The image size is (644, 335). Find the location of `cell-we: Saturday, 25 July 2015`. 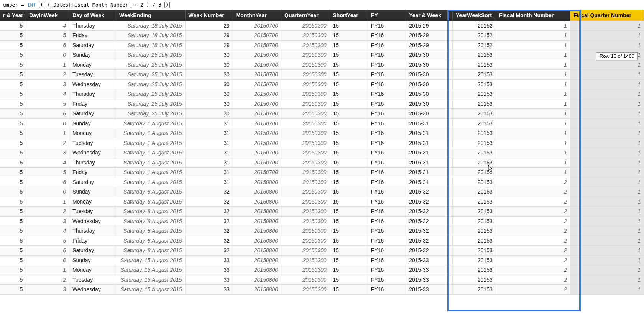

cell-we: Saturday, 25 July 2015 is located at coordinates (150, 114).